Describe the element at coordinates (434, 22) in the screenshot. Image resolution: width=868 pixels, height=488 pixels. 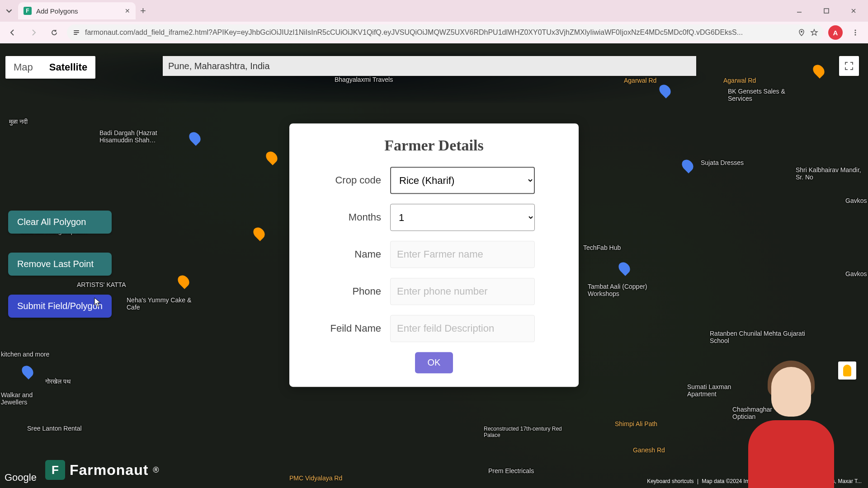
I see `browser-chrome: F Add Polygons ✕ + farmonaut.com/add_fie…` at that location.